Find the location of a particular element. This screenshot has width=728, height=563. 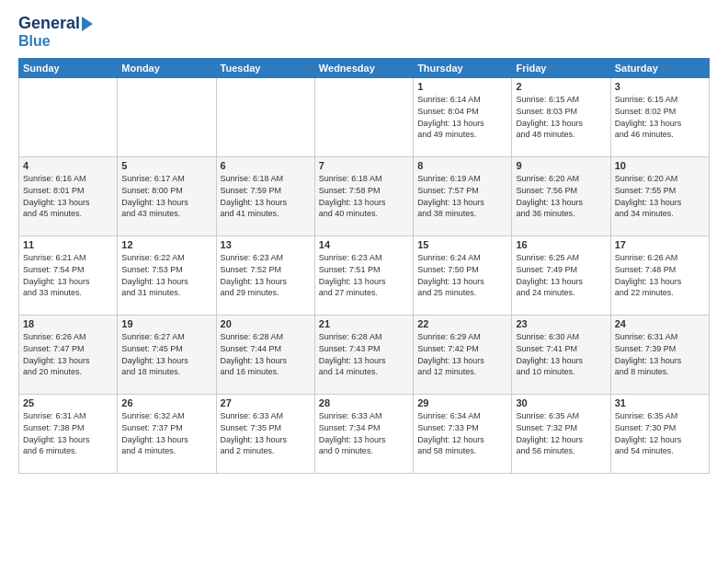

day-cell: 1Sunrise: 6:14 AMSunset: 8:04 PMDaylight… is located at coordinates (463, 118).